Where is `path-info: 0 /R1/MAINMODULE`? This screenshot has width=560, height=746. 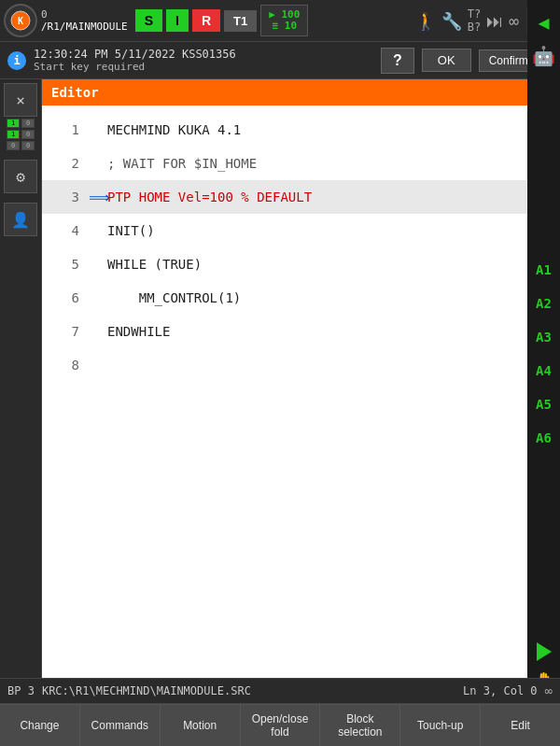 path-info: 0 /R1/MAINMODULE is located at coordinates (84, 21).